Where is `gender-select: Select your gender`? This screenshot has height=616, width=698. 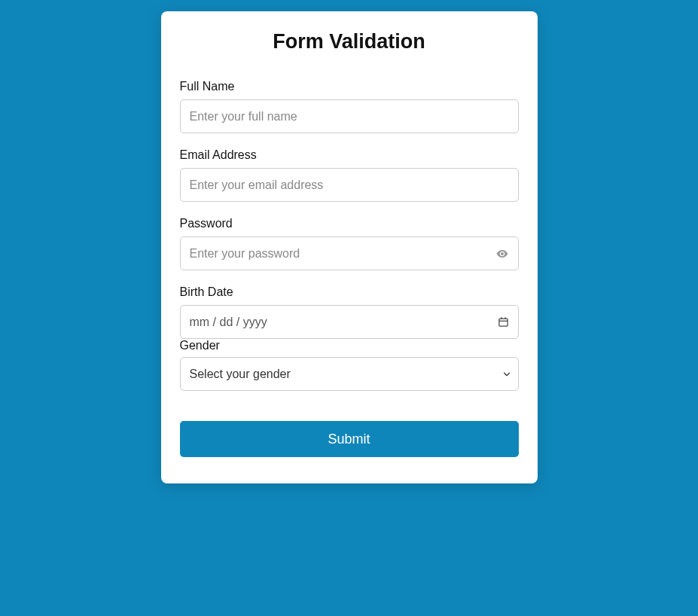 gender-select: Select your gender is located at coordinates (349, 374).